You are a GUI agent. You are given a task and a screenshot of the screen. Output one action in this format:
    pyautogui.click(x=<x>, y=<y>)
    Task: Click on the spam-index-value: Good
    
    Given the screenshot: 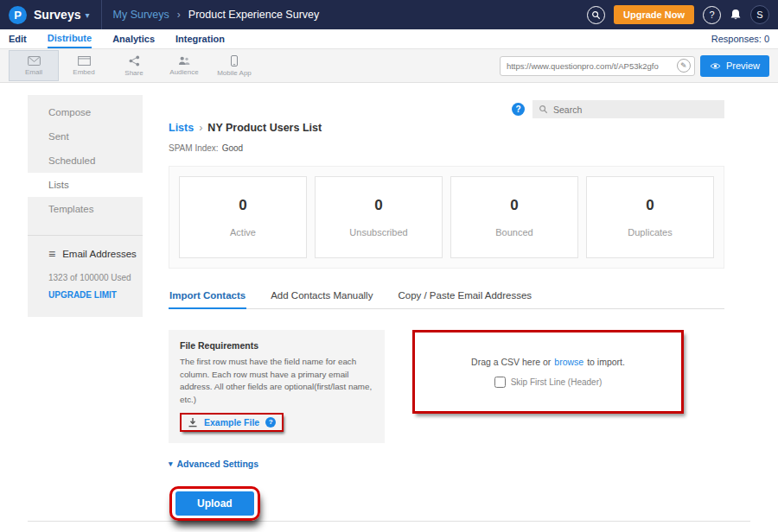 What is the action you would take?
    pyautogui.click(x=233, y=149)
    